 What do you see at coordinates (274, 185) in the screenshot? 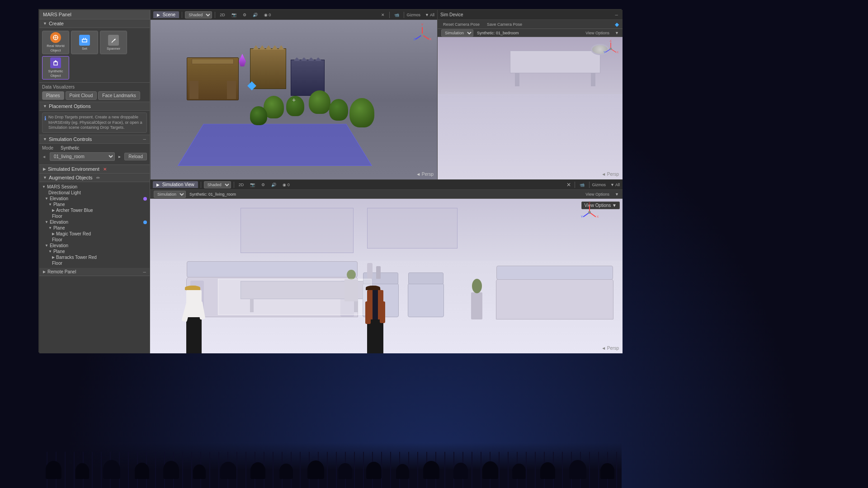
I see `sim-view-audio-btn: 🔊` at bounding box center [274, 185].